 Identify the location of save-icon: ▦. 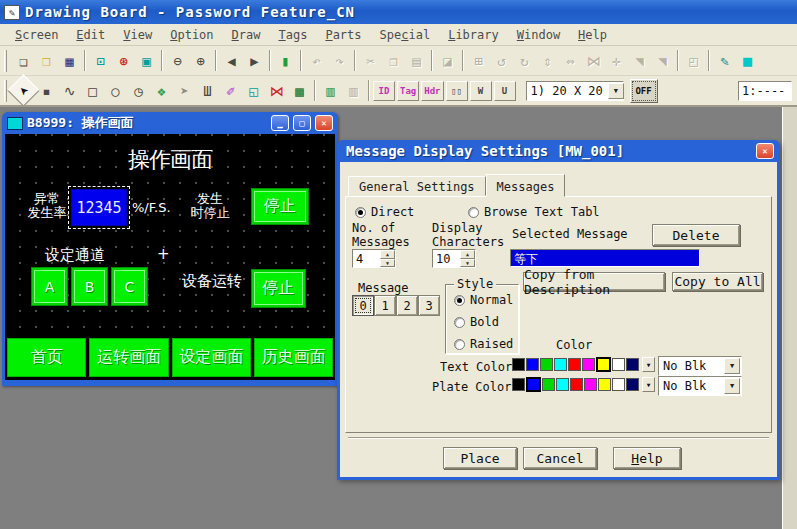
(70, 60).